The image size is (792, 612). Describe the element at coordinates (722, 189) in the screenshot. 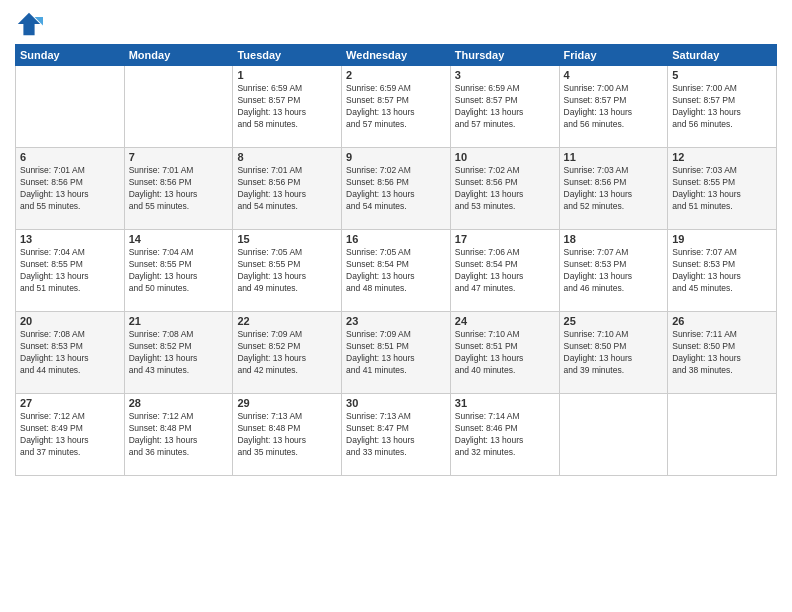

I see `day-info: Sunrise: 7:03 AM Sunset: 8:55 PM Dayligh…` at that location.